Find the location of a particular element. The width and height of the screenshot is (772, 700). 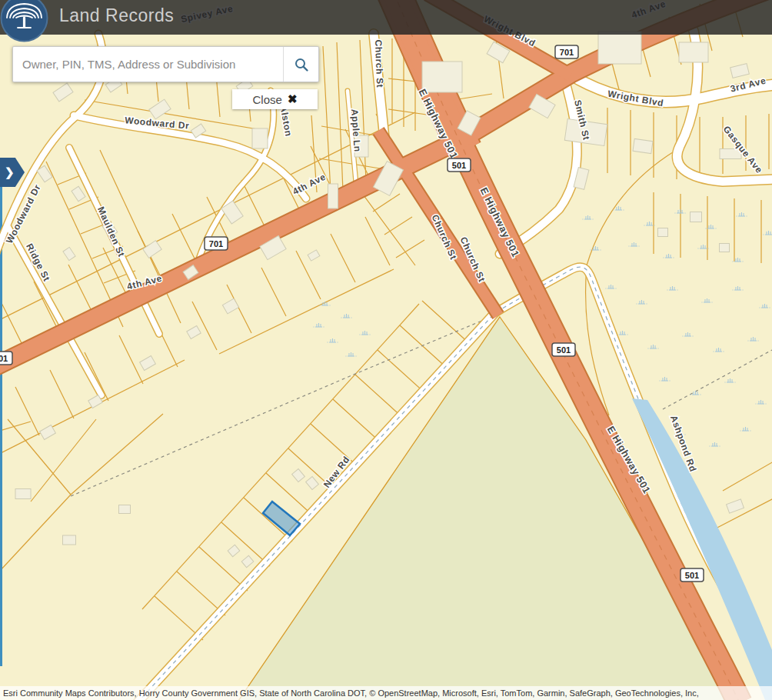

search-input is located at coordinates (148, 65).